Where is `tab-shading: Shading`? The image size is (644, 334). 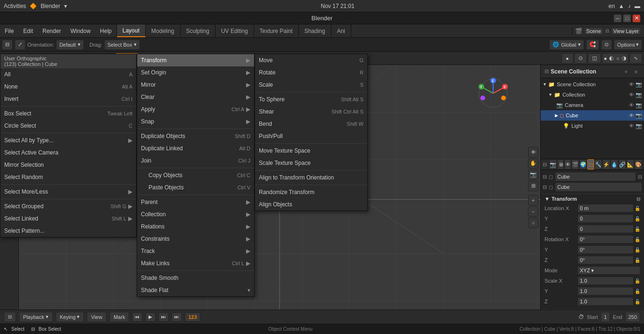
tab-shading: Shading is located at coordinates (315, 31).